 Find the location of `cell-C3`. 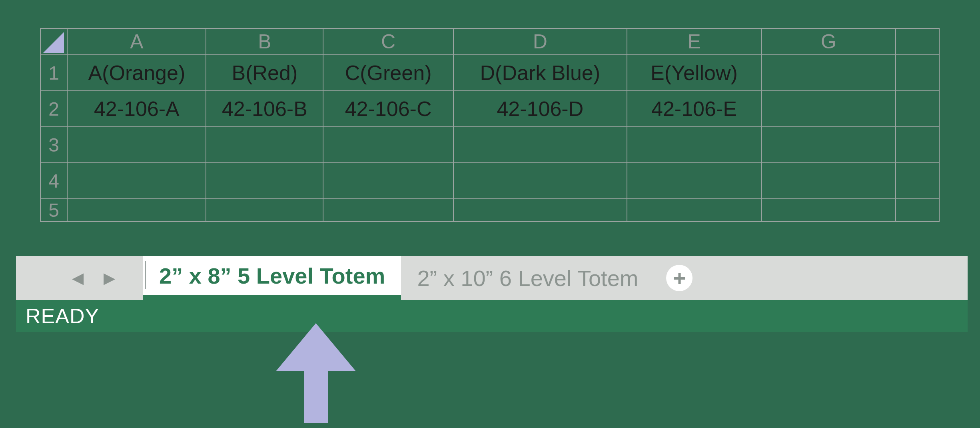

cell-C3 is located at coordinates (388, 145).